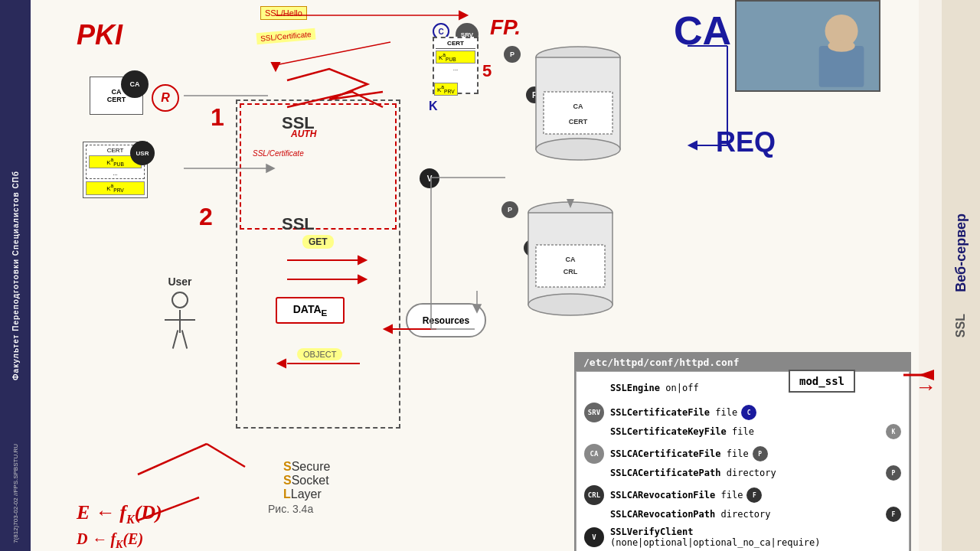  I want to click on ca-cert-text: SSLCACertificateFile file, so click(680, 454).